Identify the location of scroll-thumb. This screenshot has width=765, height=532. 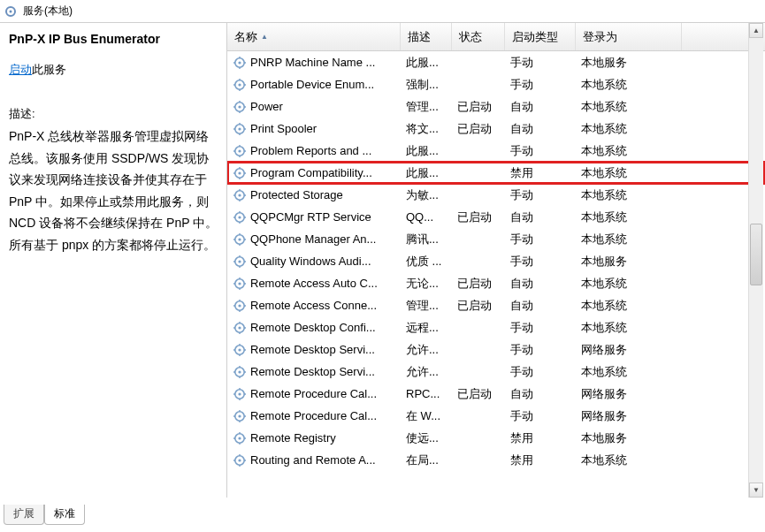
(756, 255).